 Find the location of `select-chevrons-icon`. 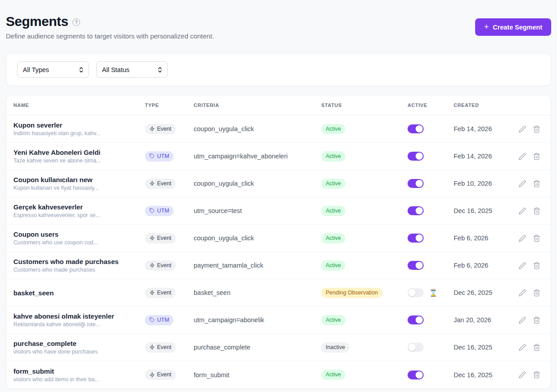

select-chevrons-icon is located at coordinates (160, 70).